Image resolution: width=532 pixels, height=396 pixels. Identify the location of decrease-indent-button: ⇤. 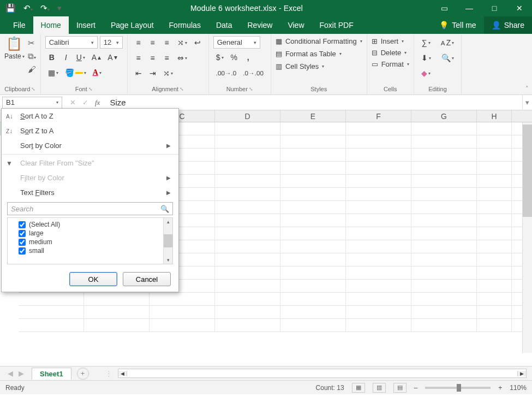
(139, 73).